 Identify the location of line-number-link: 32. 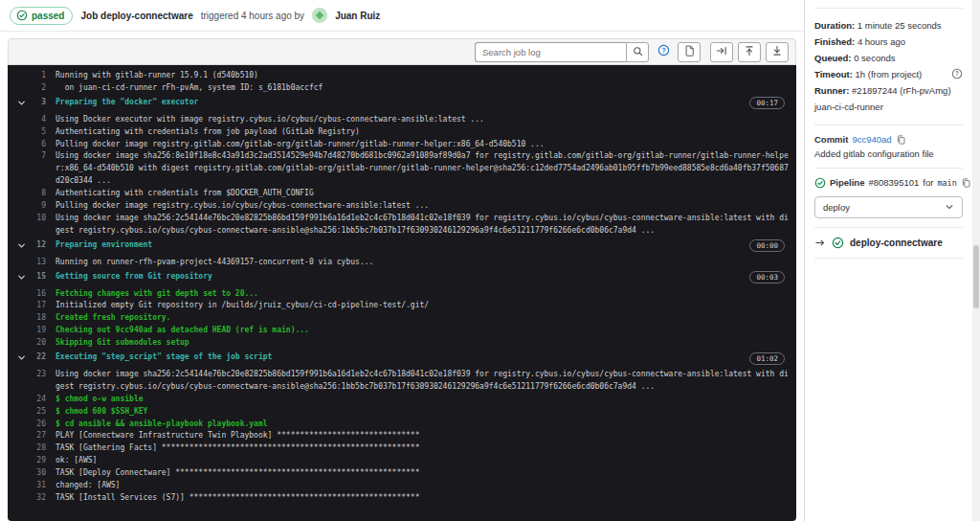
(38, 498).